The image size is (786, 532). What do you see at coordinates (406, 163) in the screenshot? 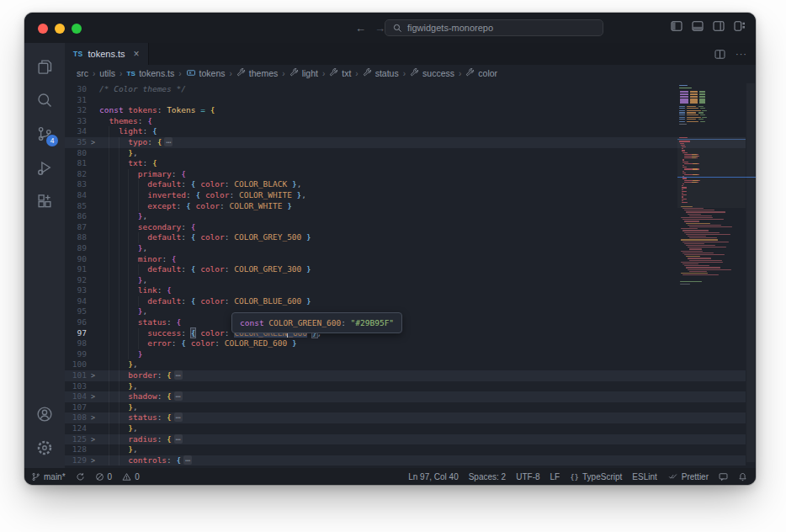
I see `code-line-81: 81 txt: {` at bounding box center [406, 163].